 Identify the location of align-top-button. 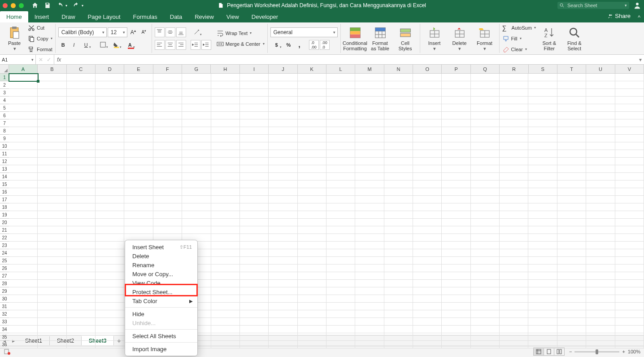
(160, 32).